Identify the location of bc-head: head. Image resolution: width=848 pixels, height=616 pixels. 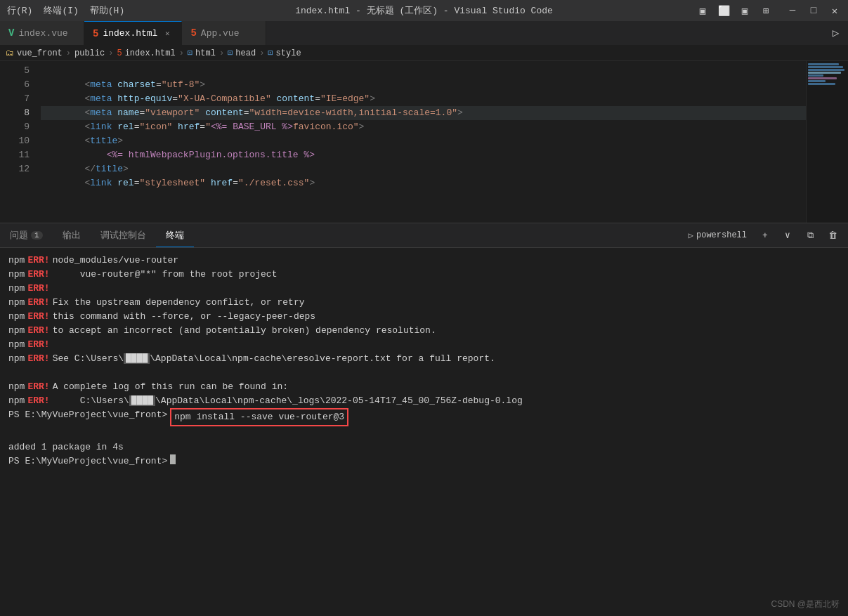
(246, 53).